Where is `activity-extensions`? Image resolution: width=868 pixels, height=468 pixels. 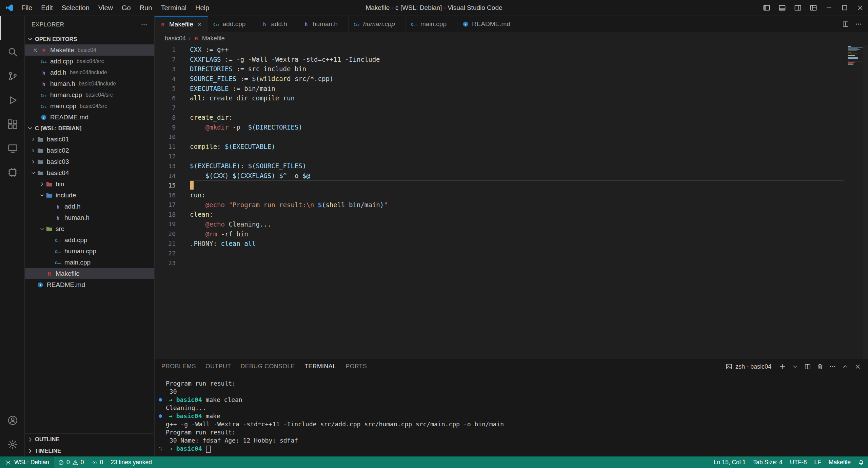
activity-extensions is located at coordinates (12, 124).